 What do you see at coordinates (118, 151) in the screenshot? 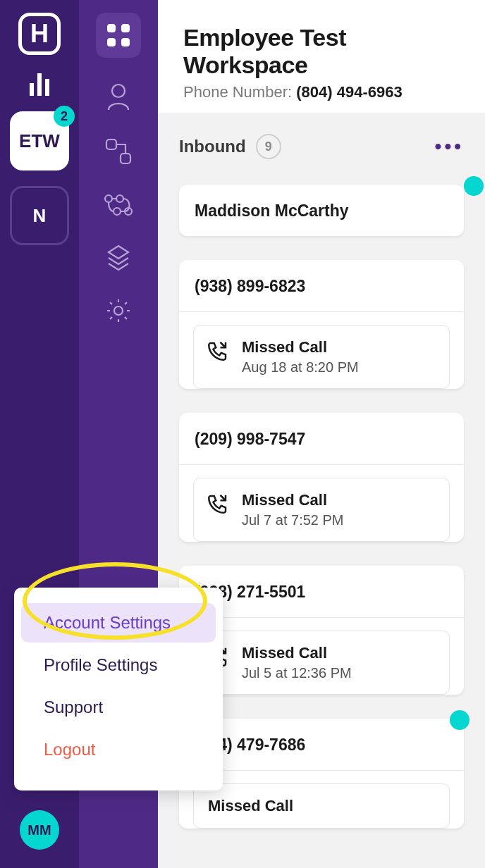
I see `nodes-icon` at bounding box center [118, 151].